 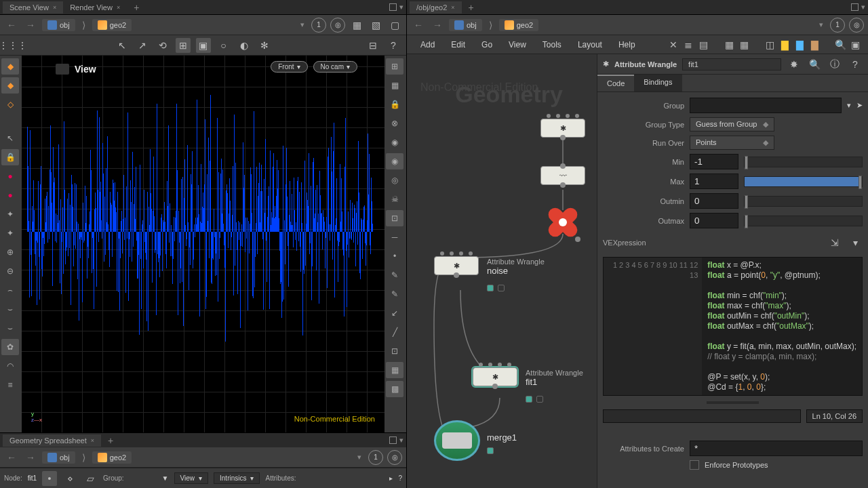 What do you see at coordinates (191, 479) in the screenshot?
I see `view-dropdown: View▾` at bounding box center [191, 479].